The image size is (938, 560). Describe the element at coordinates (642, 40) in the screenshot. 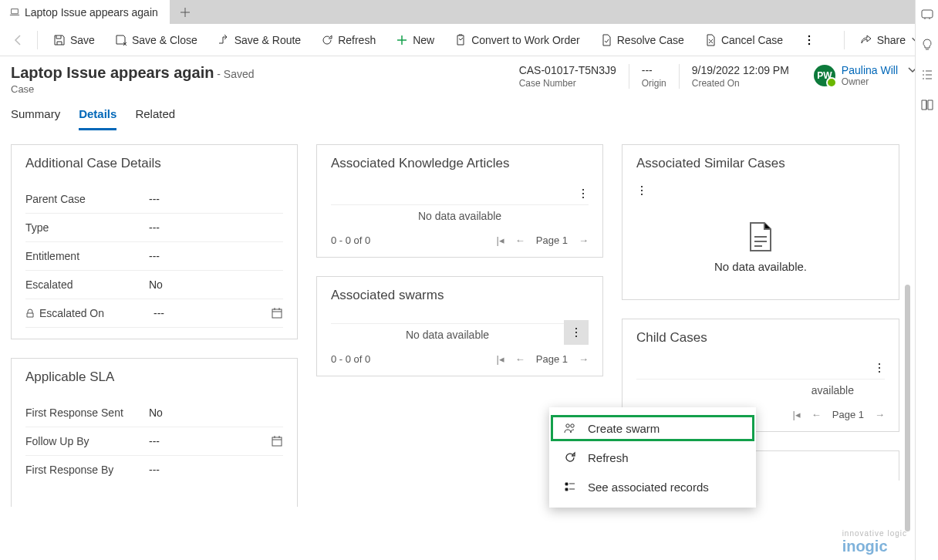

I see `resolve-button: Resolve Case` at that location.